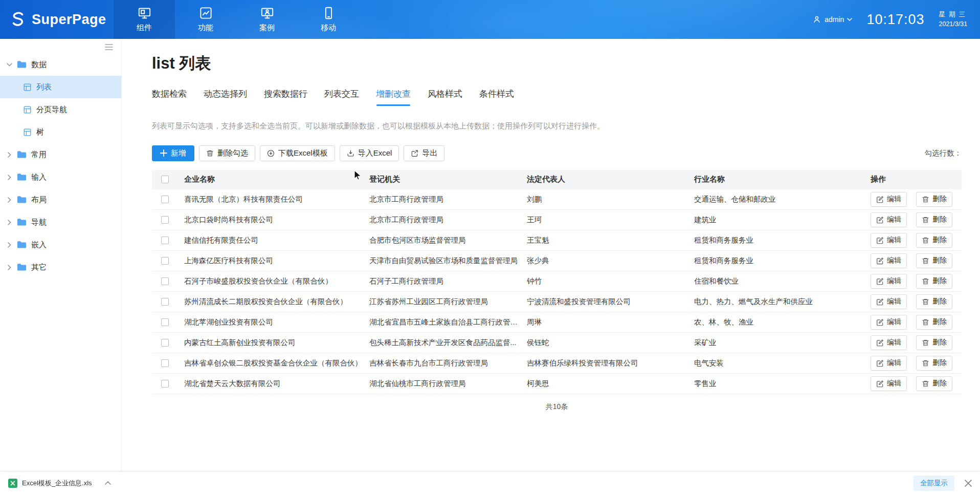 This screenshot has height=494, width=980. I want to click on legal-representative-cell: 钟竹, so click(605, 282).